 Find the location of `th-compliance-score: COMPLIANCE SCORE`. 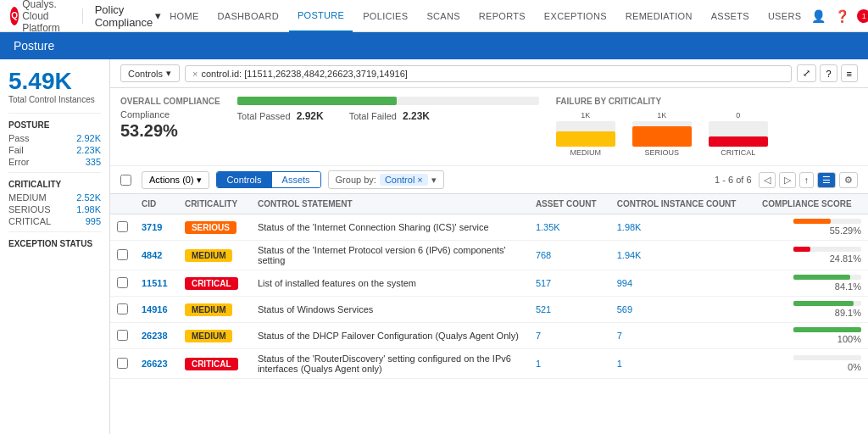

th-compliance-score: COMPLIANCE SCORE is located at coordinates (812, 204).